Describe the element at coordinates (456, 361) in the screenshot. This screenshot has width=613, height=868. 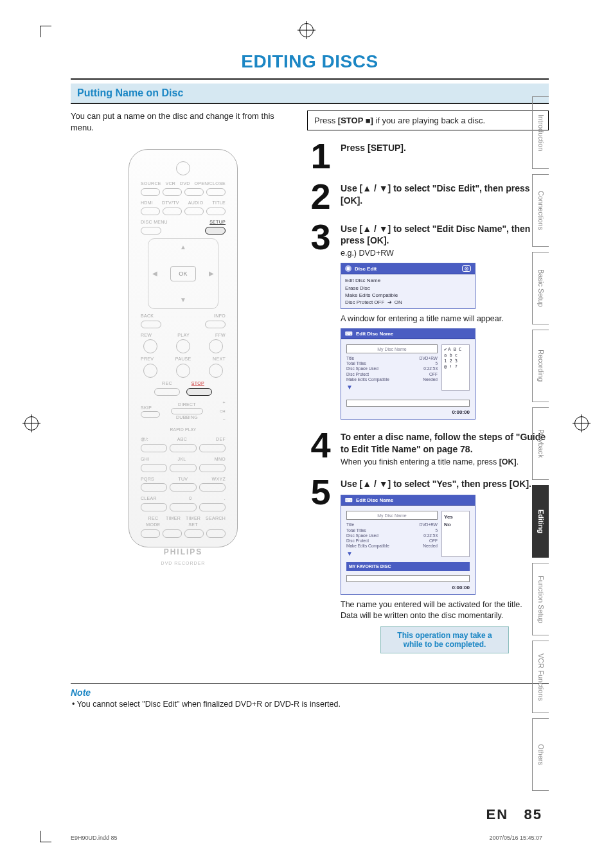
I see `kb-mode: 1 2 3` at that location.